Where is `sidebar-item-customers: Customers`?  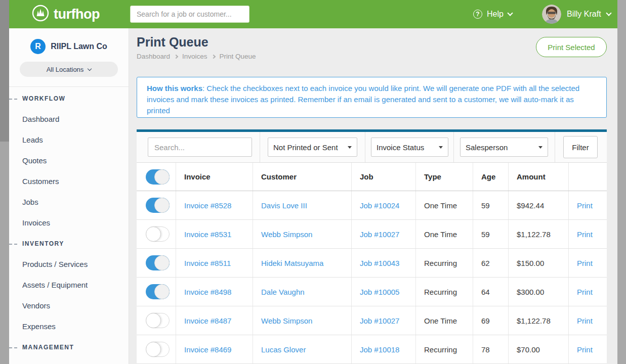
sidebar-item-customers: Customers is located at coordinates (40, 181).